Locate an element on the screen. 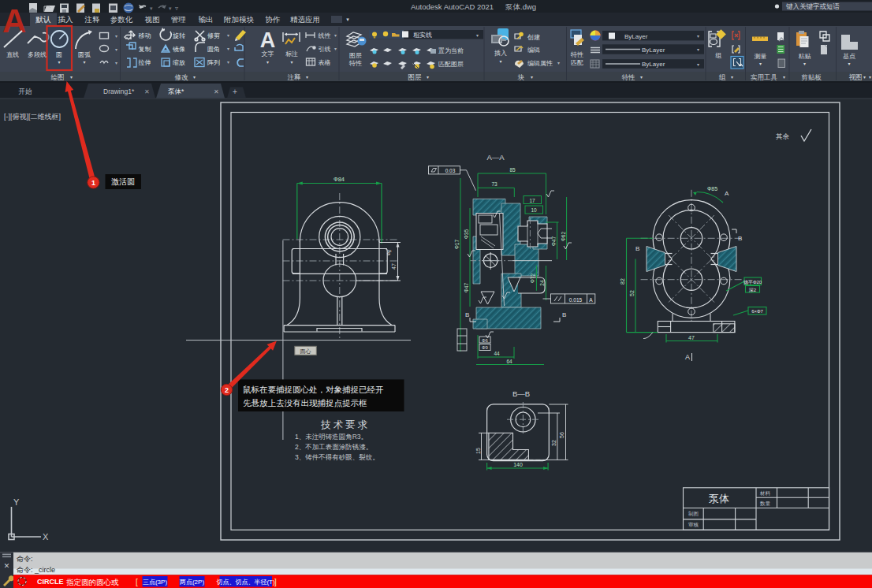  svg-text: 图层 is located at coordinates (416, 77).